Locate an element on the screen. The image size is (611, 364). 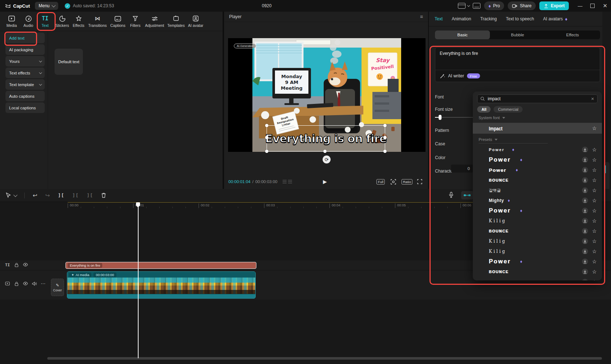
select-tool-button is located at coordinates (11, 195).